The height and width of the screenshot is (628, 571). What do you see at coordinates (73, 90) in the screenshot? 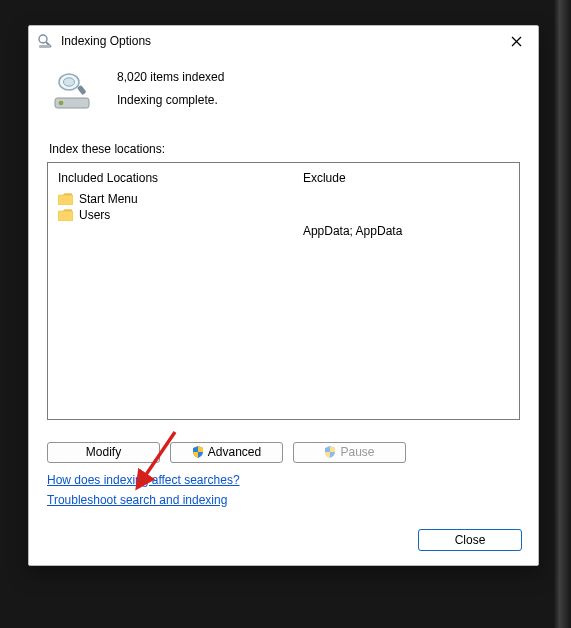
I see `magnifier-drive-icon` at bounding box center [73, 90].